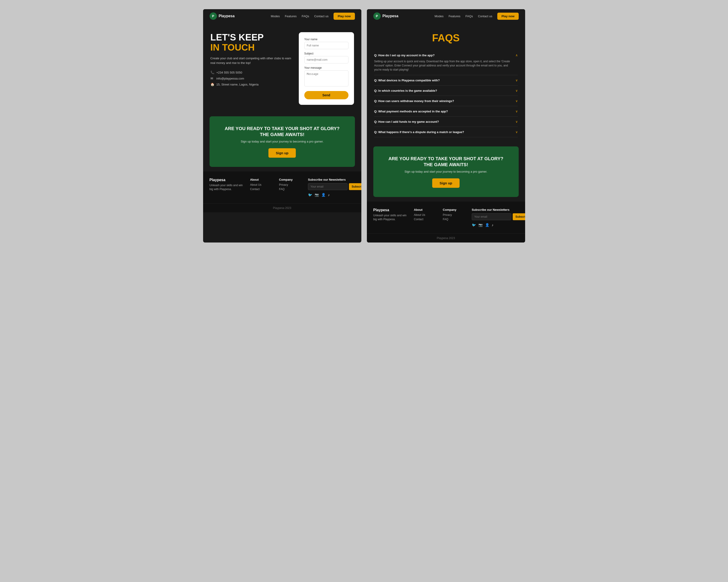  Describe the element at coordinates (407, 122) in the screenshot. I see `faq-question-5: Q: How can I add funds to my game accoun…` at that location.